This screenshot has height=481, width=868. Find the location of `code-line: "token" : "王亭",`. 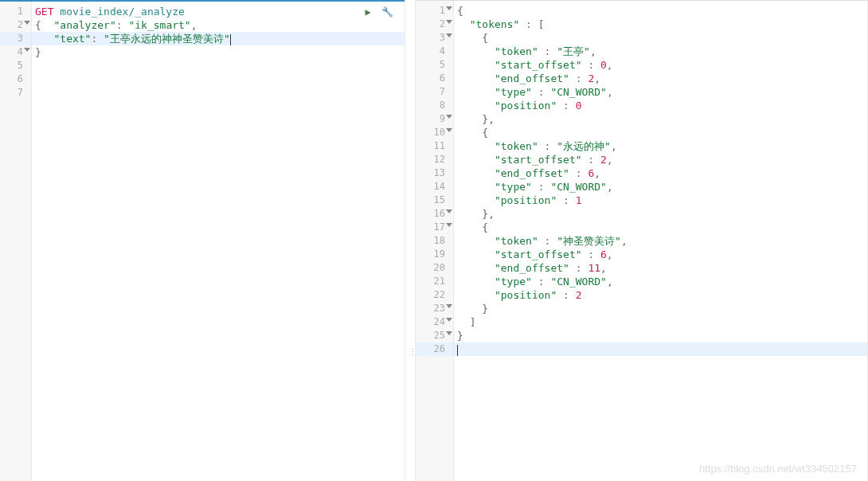

code-line: "token" : "王亭", is located at coordinates (661, 51).